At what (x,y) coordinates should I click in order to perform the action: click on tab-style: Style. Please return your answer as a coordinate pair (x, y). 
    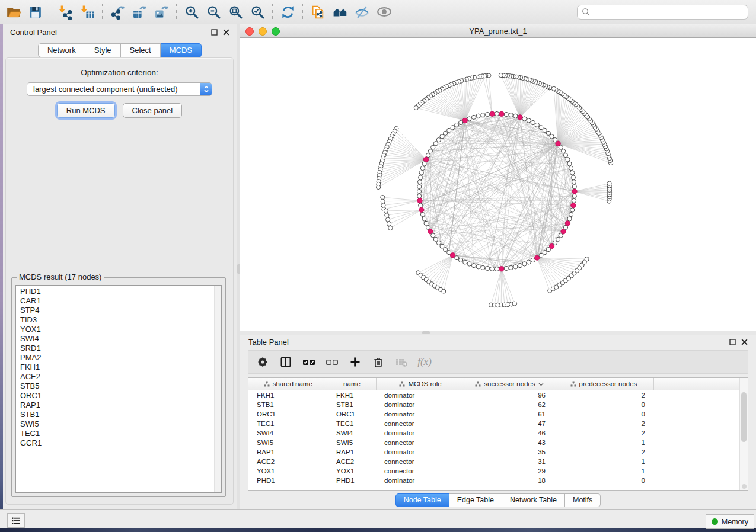
    Looking at the image, I should click on (103, 50).